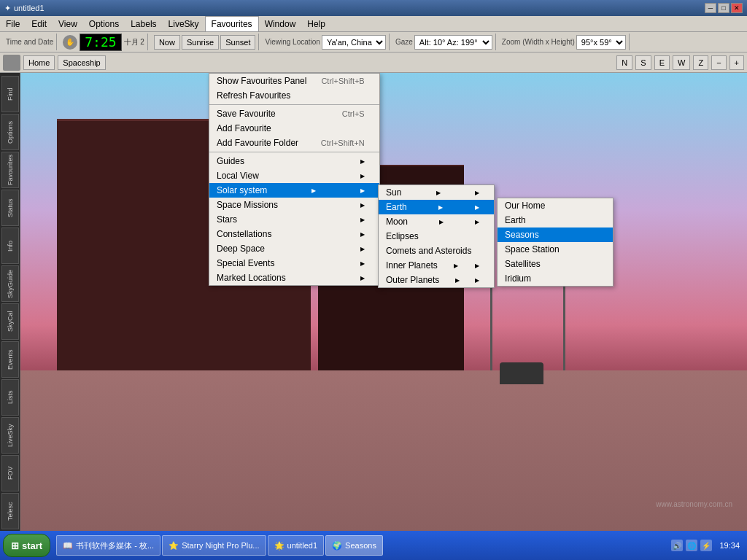 This screenshot has width=747, height=560. I want to click on menu-labels: Labels, so click(143, 23).